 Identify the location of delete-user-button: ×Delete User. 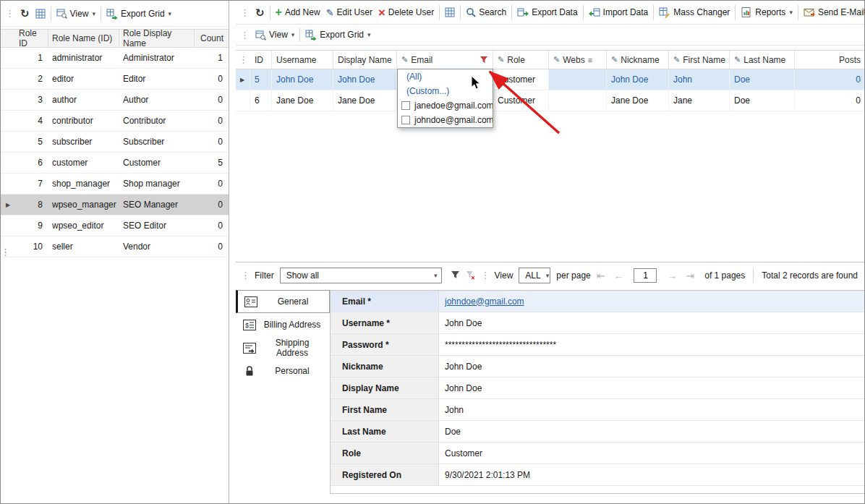
(406, 12).